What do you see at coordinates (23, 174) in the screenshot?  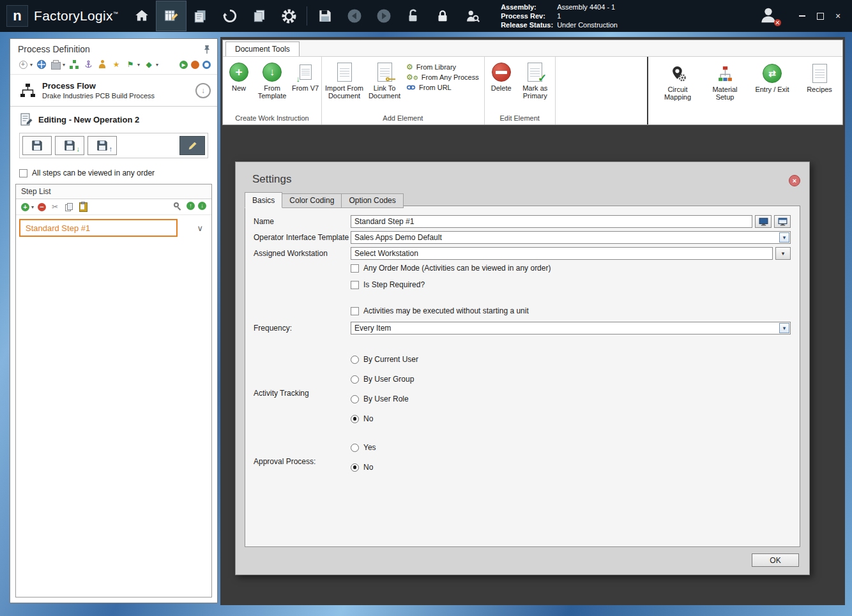 I see `any-order-checkbox` at bounding box center [23, 174].